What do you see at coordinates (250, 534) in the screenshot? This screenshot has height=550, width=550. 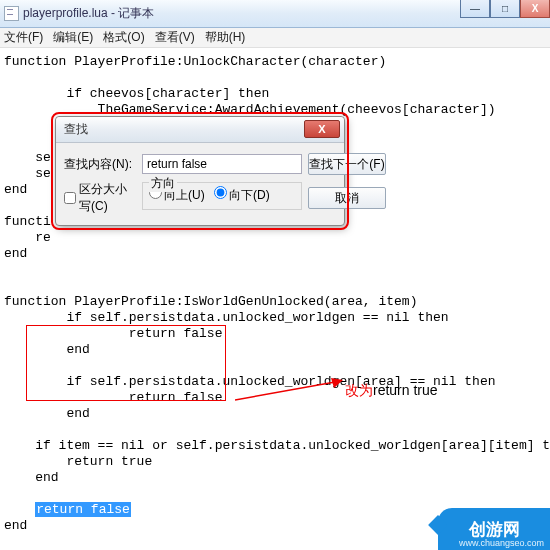 I see `code-post: end function PlayerProfile:UnlockWorldGe…` at bounding box center [250, 534].